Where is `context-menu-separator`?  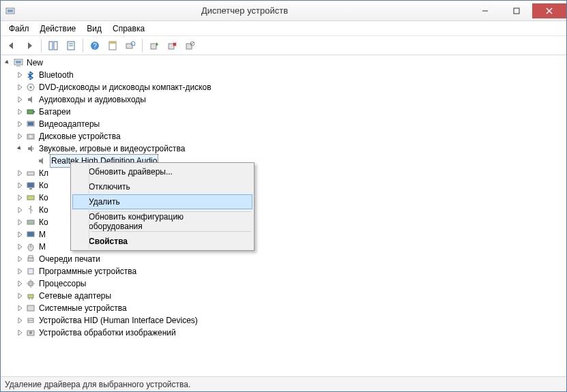 context-menu-separator is located at coordinates (171, 232).